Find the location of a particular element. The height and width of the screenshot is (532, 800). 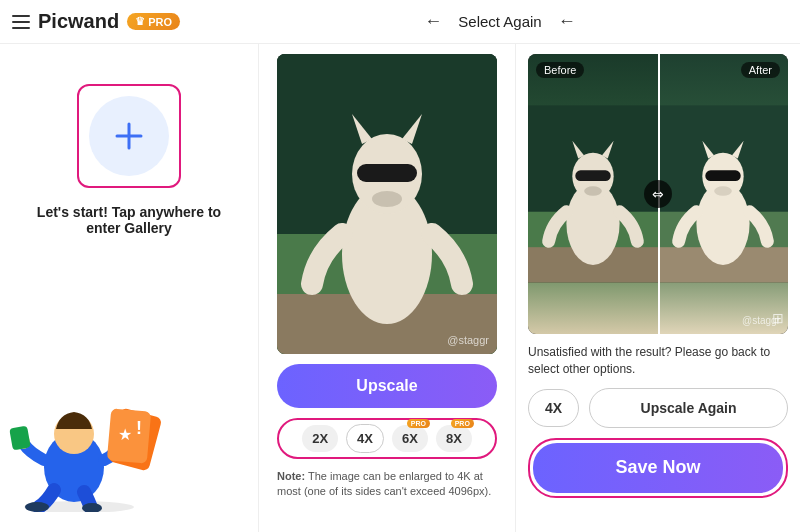

app-title: Picwand is located at coordinates (78, 22).